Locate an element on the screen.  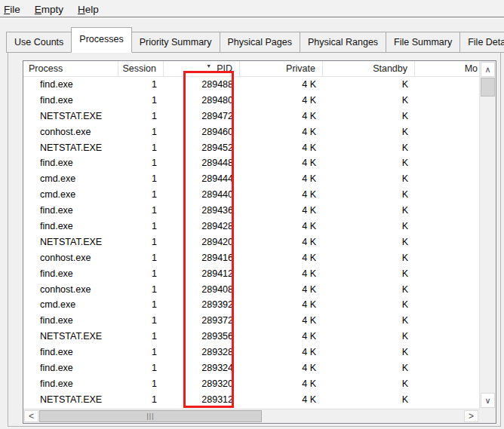
scroll-left-icon: < is located at coordinates (32, 416).